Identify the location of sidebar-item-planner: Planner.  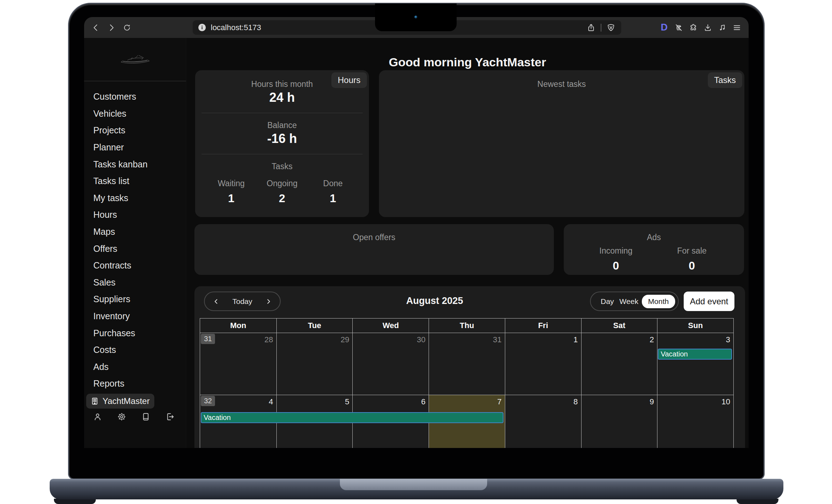
(138, 148).